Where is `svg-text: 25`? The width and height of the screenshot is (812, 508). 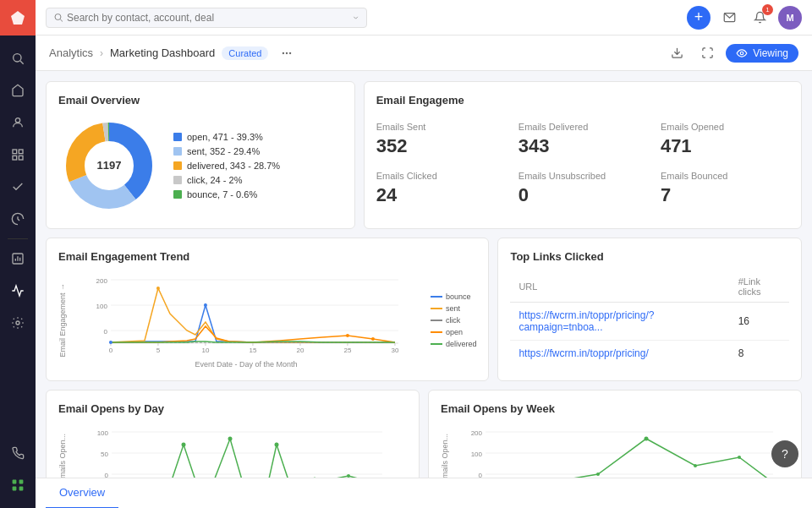
svg-text: 25 is located at coordinates (347, 350).